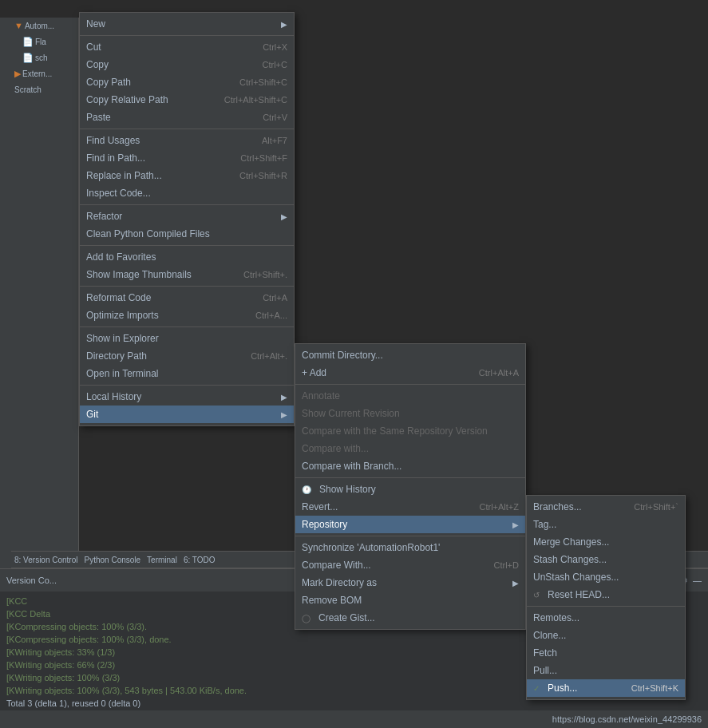 The image size is (708, 728). I want to click on gist-icon: ◯, so click(307, 618).